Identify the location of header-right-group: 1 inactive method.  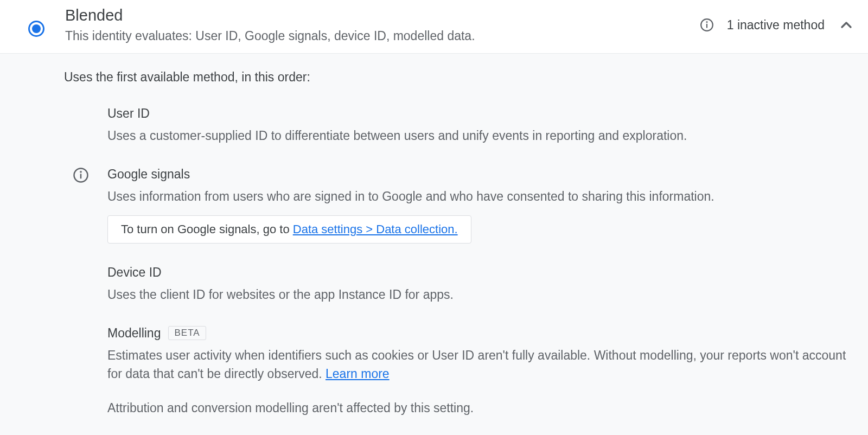
(777, 25).